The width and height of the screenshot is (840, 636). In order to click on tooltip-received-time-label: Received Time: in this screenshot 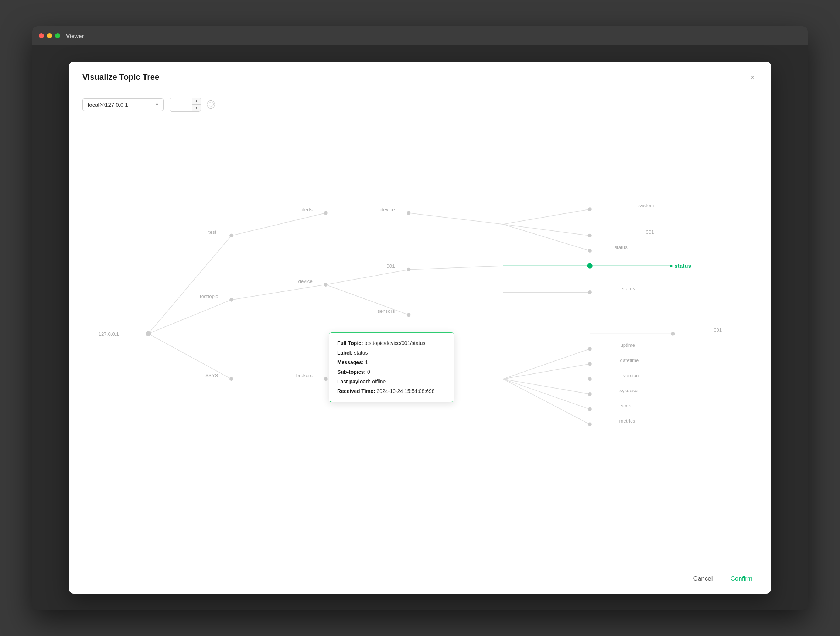, I will do `click(356, 391)`.